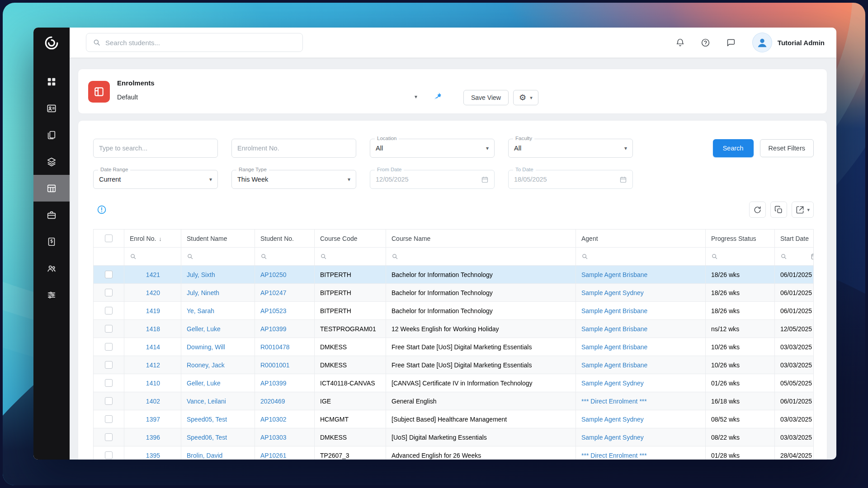  What do you see at coordinates (52, 81) in the screenshot?
I see `sidebar-item-dashboard` at bounding box center [52, 81].